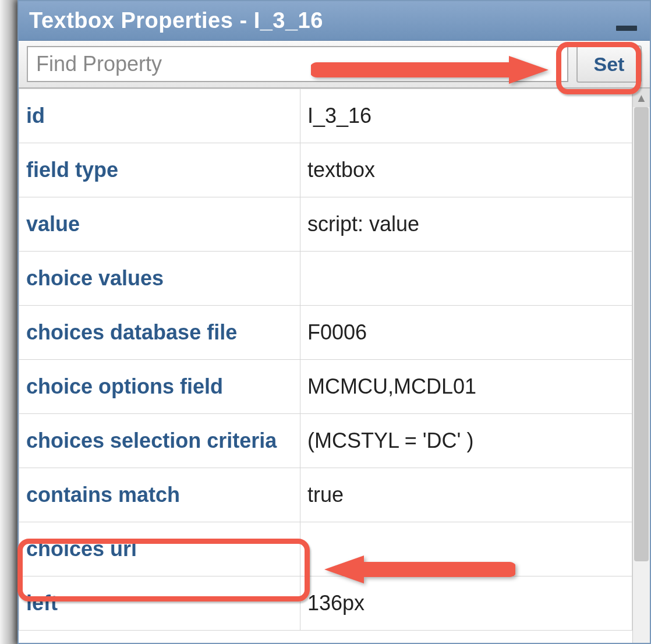  What do you see at coordinates (160, 495) in the screenshot?
I see `property-name: contains match` at bounding box center [160, 495].